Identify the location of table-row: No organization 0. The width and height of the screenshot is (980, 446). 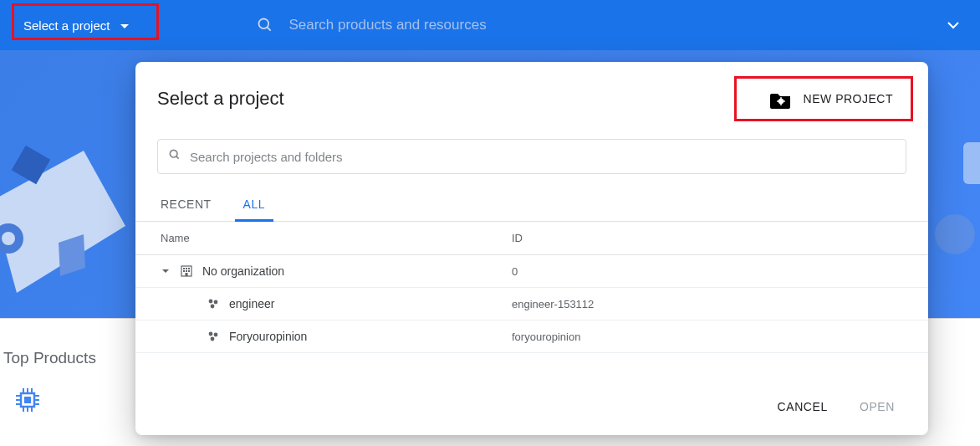
(532, 271).